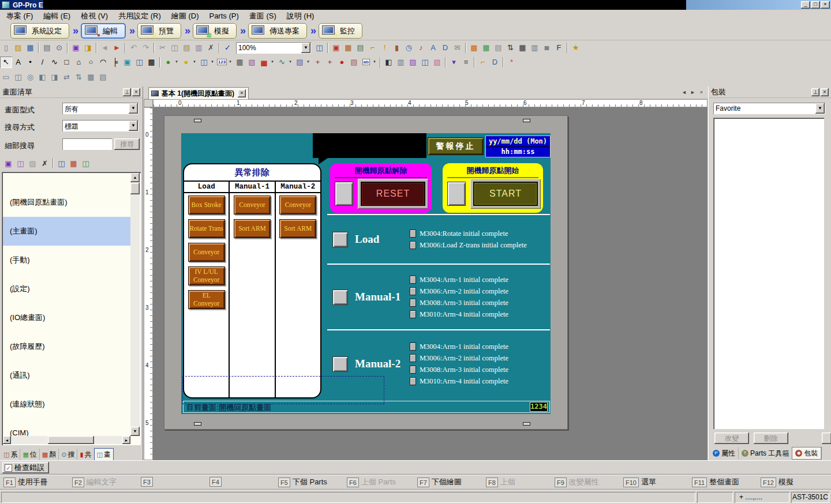  I want to click on function-key: F11 整個畫面, so click(716, 482).